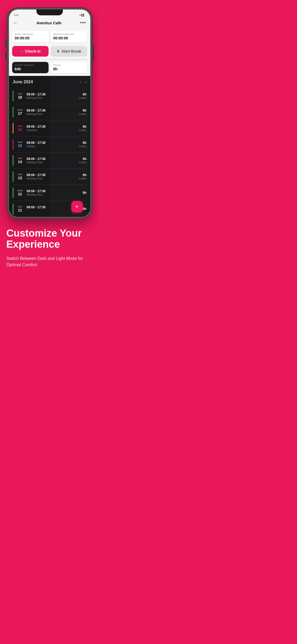 Image resolution: width=297 pixels, height=644 pixels. What do you see at coordinates (58, 51) in the screenshot?
I see `pause-icon: ⏸` at bounding box center [58, 51].